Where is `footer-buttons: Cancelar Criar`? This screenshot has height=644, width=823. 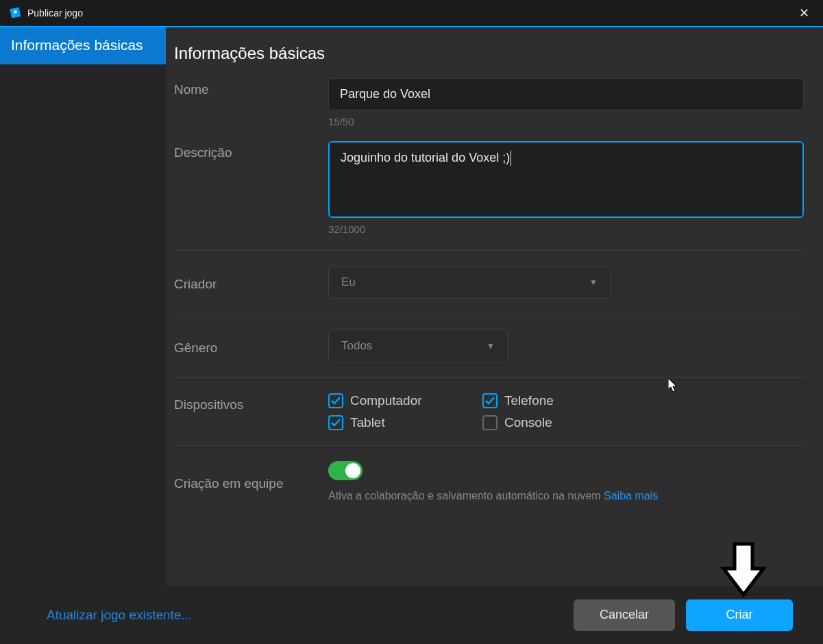 footer-buttons: Cancelar Criar is located at coordinates (683, 615).